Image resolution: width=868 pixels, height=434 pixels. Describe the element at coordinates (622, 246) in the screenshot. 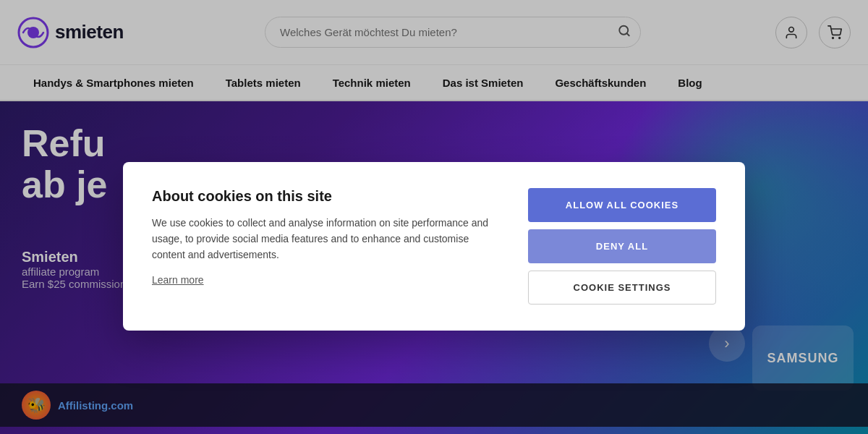

I see `cookie-buttons: ALLOW ALL COOKIES DENY ALL COOKIE SETTIN…` at that location.